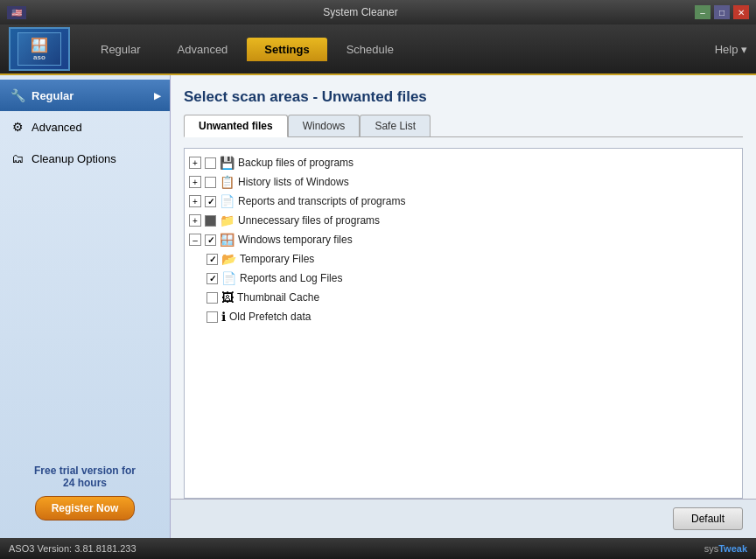 Image resolution: width=756 pixels, height=559 pixels. Describe the element at coordinates (228, 163) in the screenshot. I see `icon-backup: 💾` at that location.